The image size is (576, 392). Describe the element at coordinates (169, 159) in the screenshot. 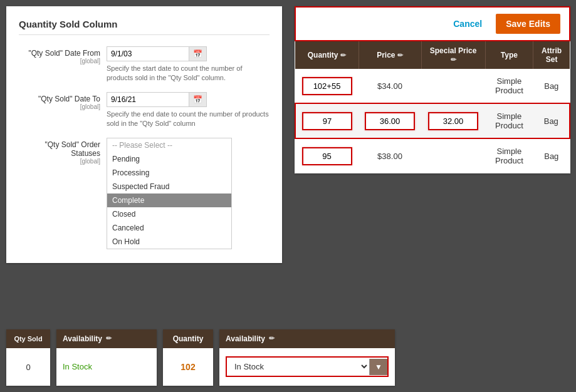

I see `status-pending: Pending` at that location.